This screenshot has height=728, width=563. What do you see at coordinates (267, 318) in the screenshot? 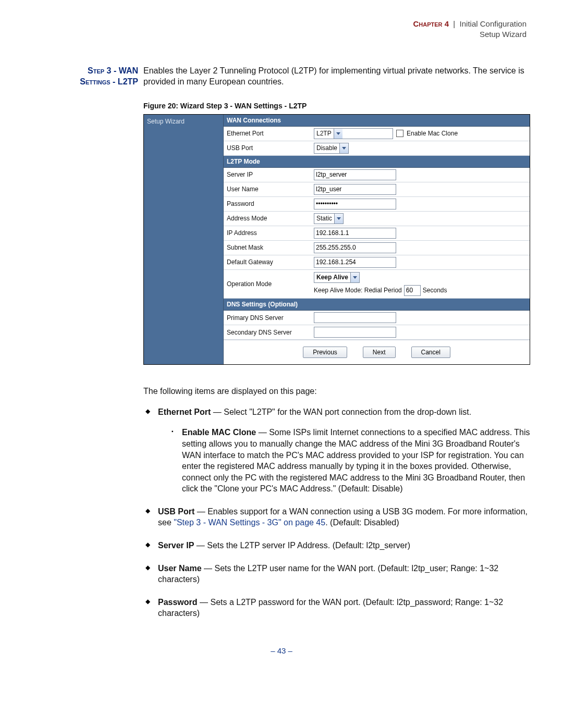
I see `label-primary-dns: Primary DNS Server` at bounding box center [267, 318].